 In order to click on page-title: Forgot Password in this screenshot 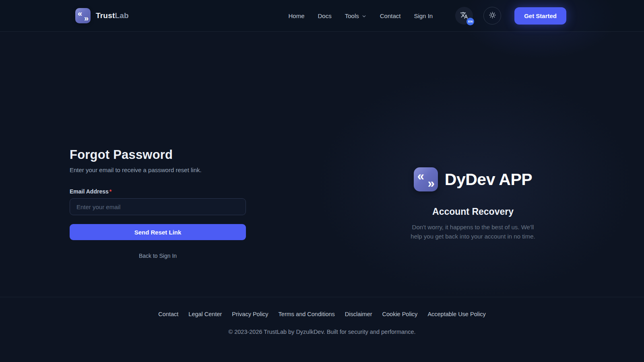, I will do `click(158, 155)`.